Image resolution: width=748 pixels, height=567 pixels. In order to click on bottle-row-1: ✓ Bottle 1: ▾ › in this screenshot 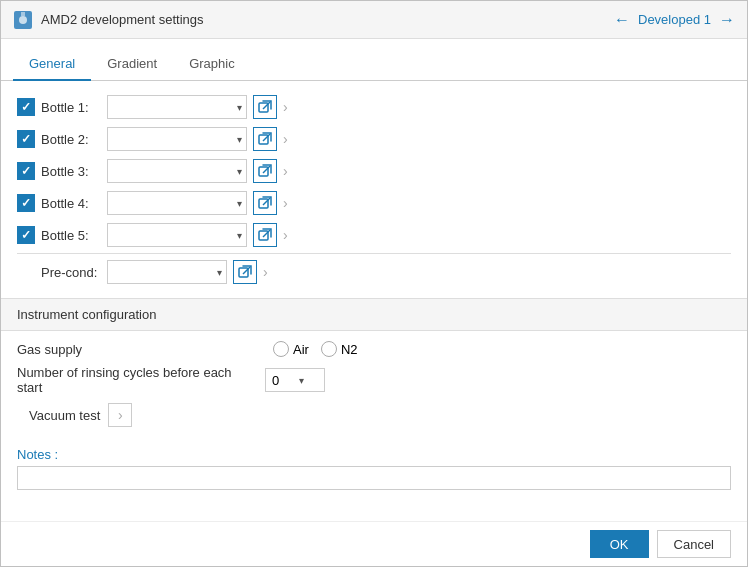, I will do `click(374, 107)`.